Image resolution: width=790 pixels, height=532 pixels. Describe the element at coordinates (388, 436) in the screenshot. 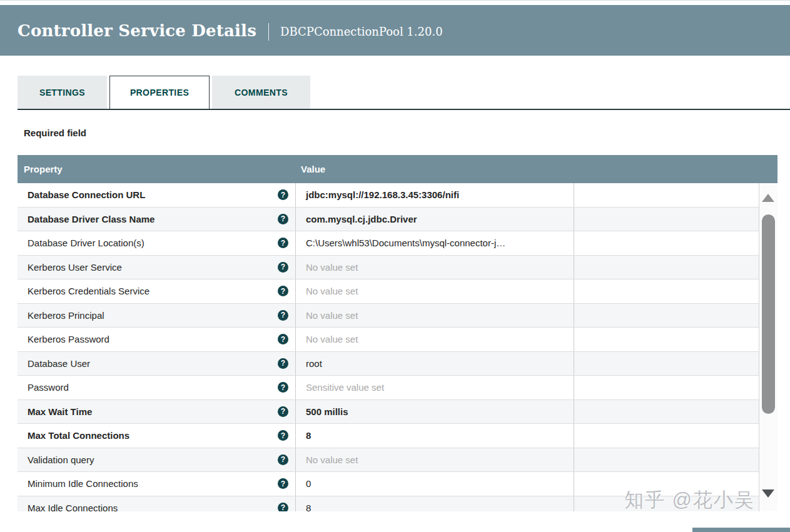

I see `table-row: Max Total Connections? 8` at that location.